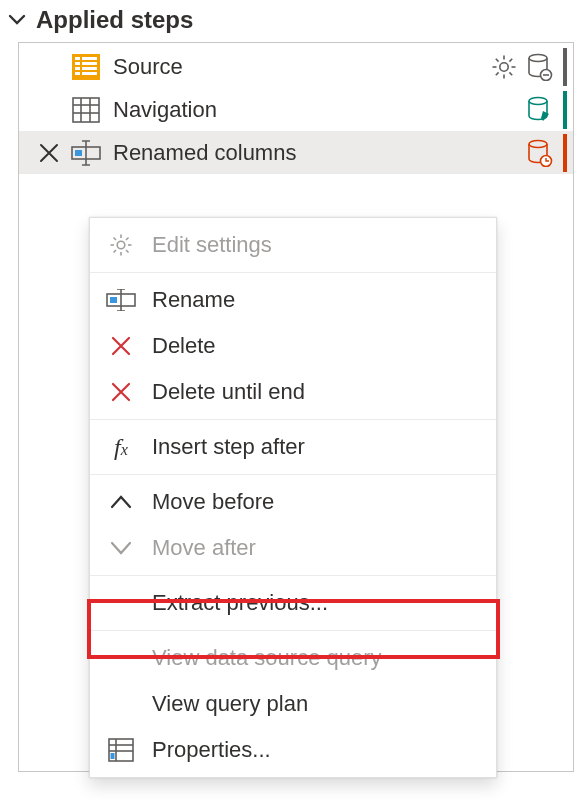 The image size is (581, 801). Describe the element at coordinates (212, 245) in the screenshot. I see `menu-label: Edit settings` at that location.